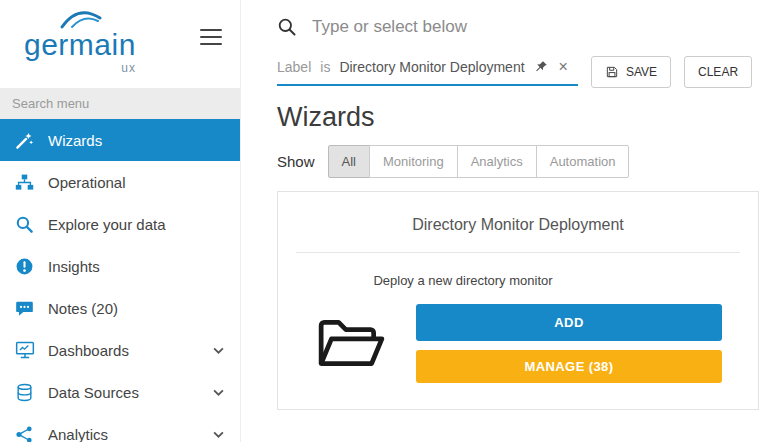  Describe the element at coordinates (24, 140) in the screenshot. I see `magic-wand-icon` at that location.